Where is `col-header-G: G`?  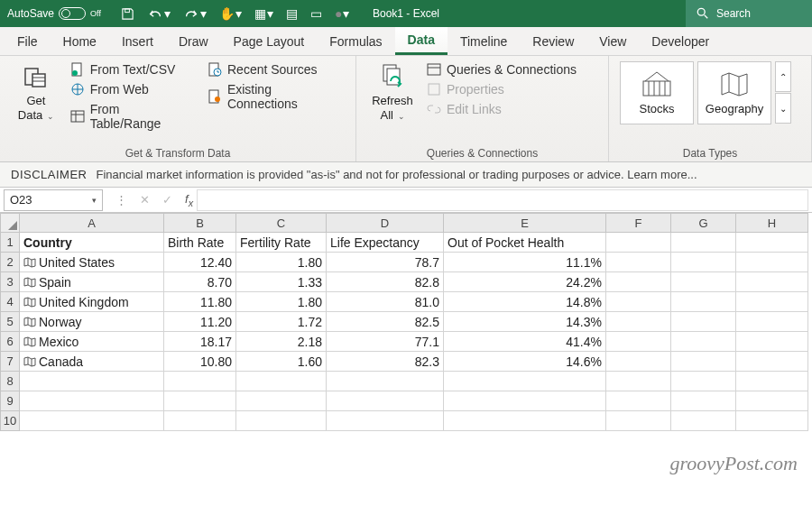
col-header-G: G is located at coordinates (704, 223).